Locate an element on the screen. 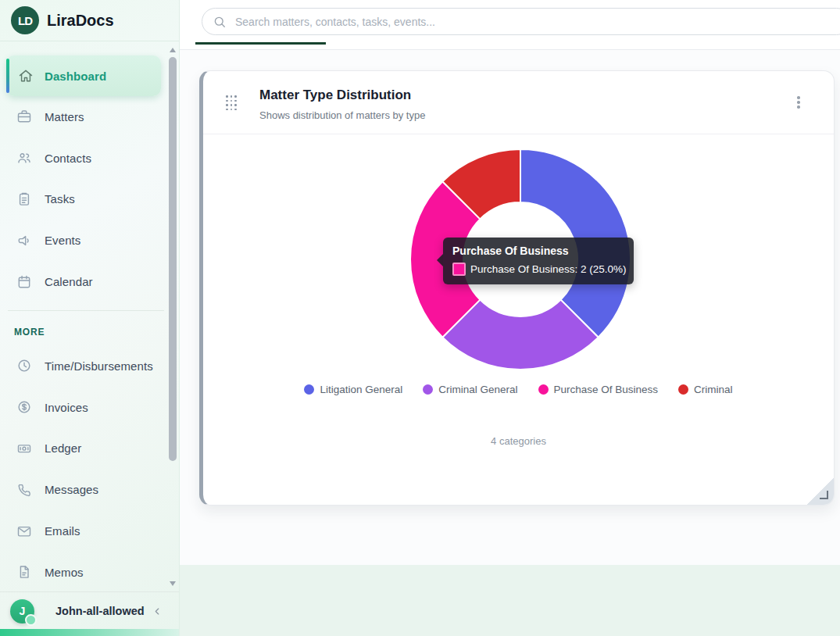  sidebar-item-label: Emails is located at coordinates (63, 531).